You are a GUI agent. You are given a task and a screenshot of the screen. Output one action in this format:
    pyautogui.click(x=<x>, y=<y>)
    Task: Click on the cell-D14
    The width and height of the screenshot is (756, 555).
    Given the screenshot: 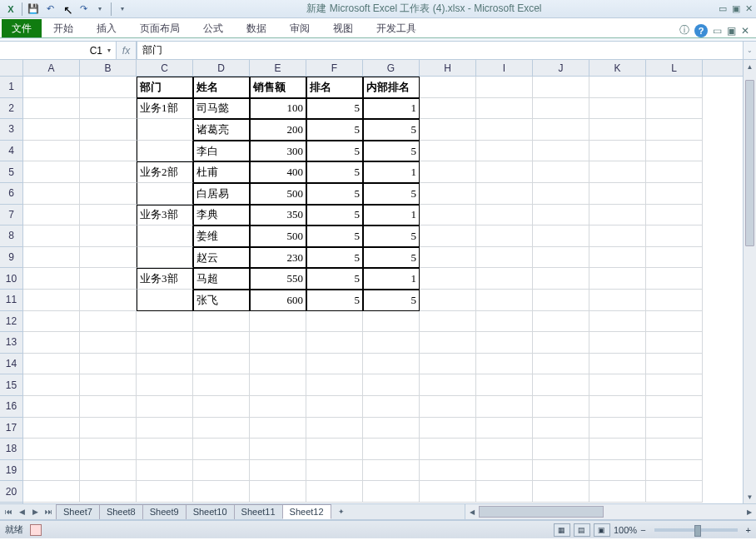 What is the action you would take?
    pyautogui.click(x=221, y=364)
    